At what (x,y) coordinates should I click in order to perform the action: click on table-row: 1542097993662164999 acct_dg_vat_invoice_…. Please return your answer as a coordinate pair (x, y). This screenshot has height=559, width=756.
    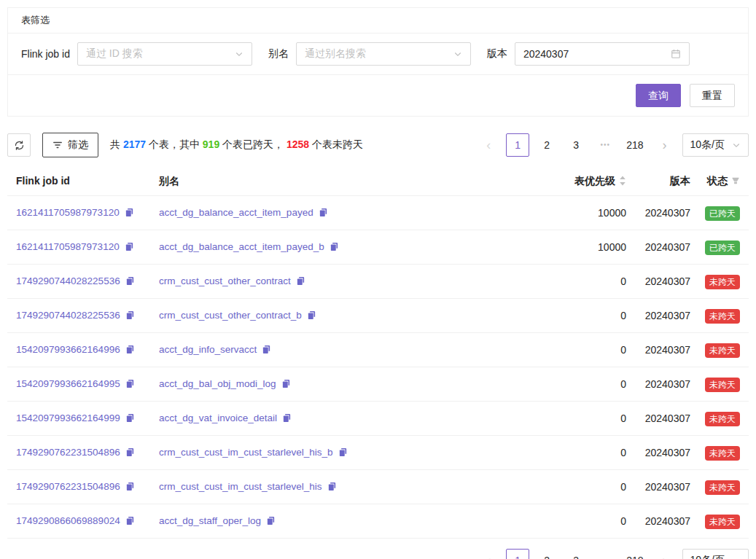
    Looking at the image, I should click on (378, 418).